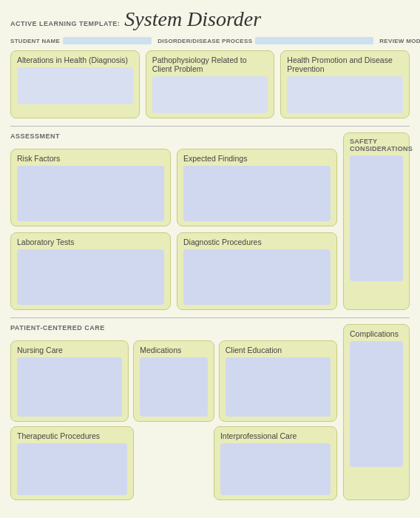 This screenshot has height=518, width=420. What do you see at coordinates (174, 463) in the screenshot?
I see `pcc-bottom-row: Therapeutic Procedures Interprofessional…` at bounding box center [174, 463].